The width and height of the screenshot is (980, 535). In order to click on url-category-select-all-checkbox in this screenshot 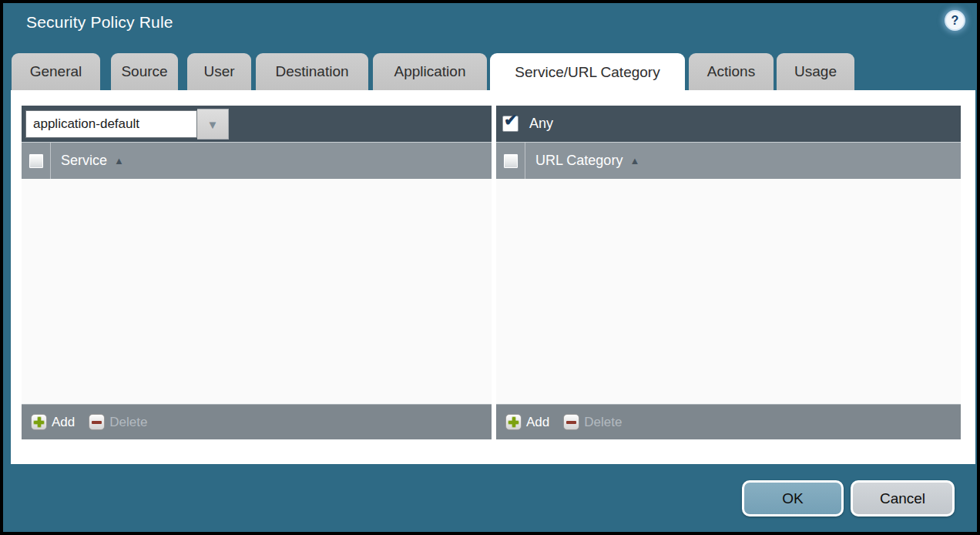, I will do `click(511, 161)`.